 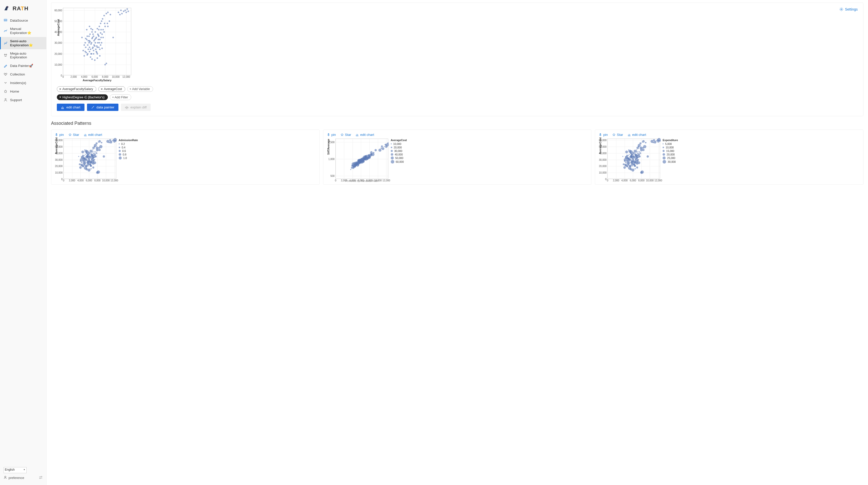 I want to click on preference-link: preference, so click(x=23, y=478).